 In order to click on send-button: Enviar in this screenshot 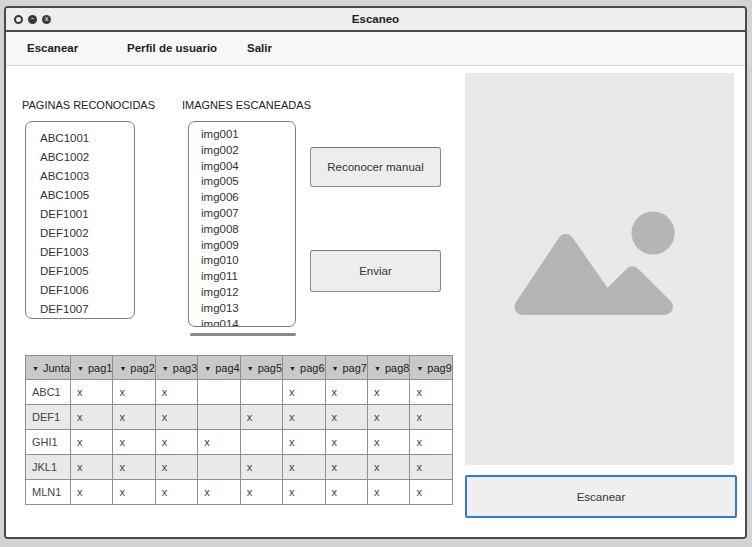, I will do `click(376, 271)`.